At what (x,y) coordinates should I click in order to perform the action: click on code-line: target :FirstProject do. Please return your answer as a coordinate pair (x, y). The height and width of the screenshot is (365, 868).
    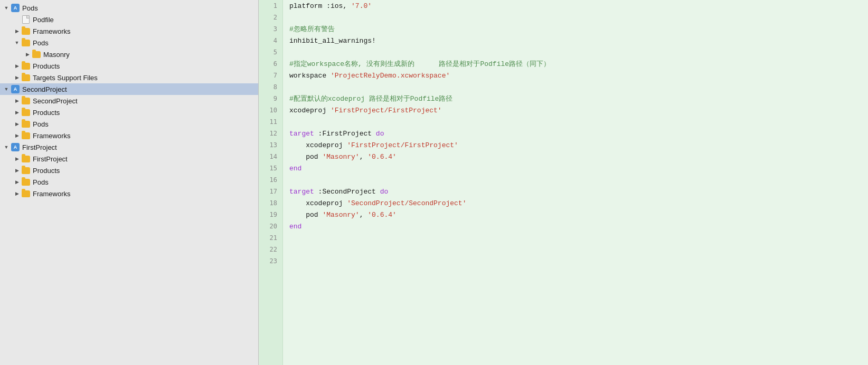
    Looking at the image, I should click on (575, 133).